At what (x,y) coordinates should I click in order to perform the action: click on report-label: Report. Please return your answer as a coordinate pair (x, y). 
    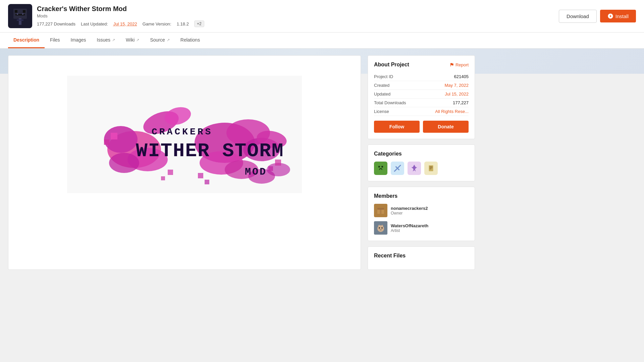
    Looking at the image, I should click on (462, 65).